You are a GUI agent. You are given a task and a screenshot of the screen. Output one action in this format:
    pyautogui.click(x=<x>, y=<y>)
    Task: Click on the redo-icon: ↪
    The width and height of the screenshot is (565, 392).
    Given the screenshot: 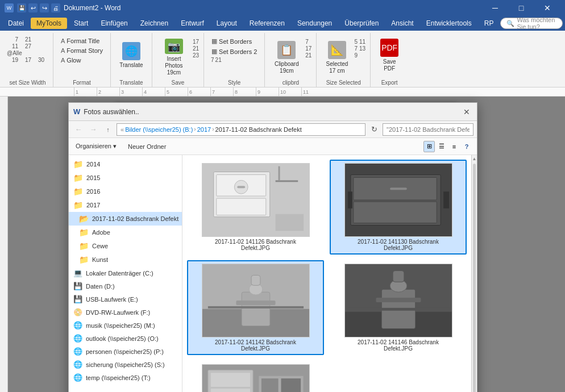 What is the action you would take?
    pyautogui.click(x=44, y=8)
    